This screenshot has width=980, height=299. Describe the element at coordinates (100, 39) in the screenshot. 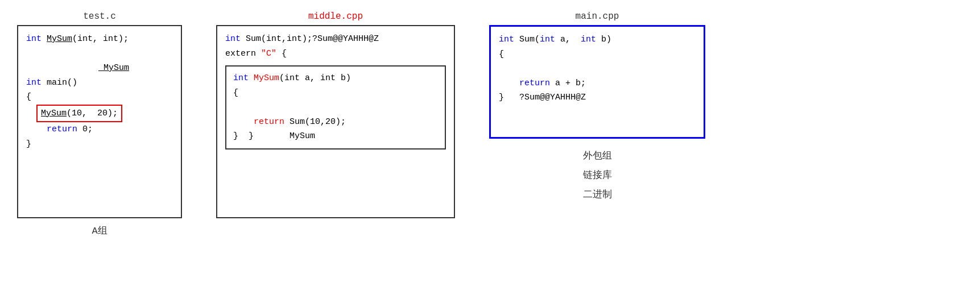

I see `line-1: int MySum(int, int);` at that location.